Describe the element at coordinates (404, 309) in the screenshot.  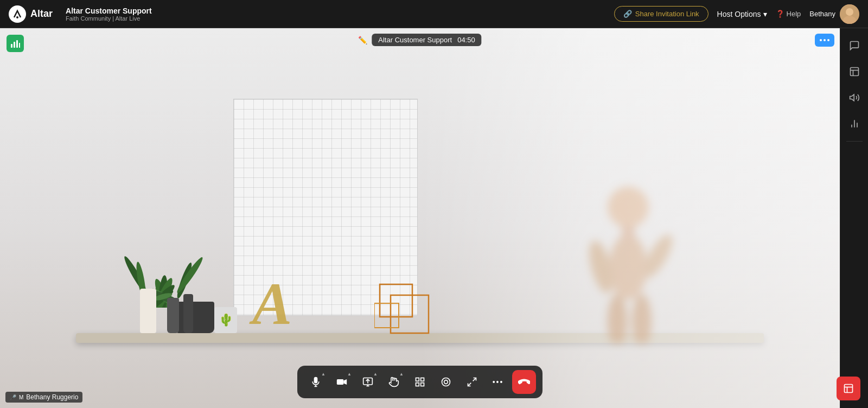
I see `geo-frames` at that location.